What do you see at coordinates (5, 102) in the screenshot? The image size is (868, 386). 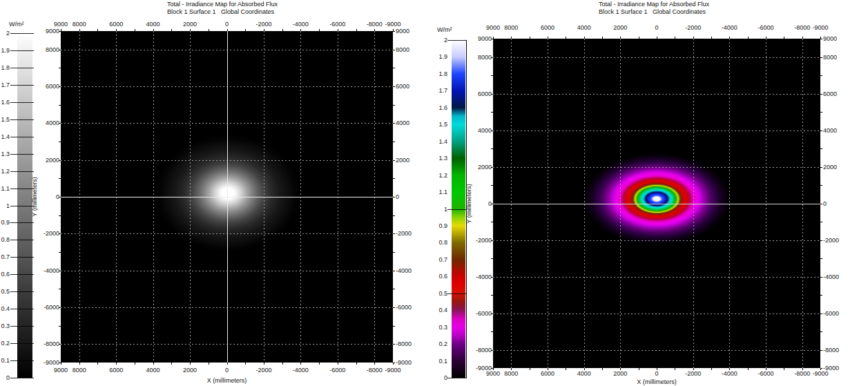 I see `colorbar-tick-label: 1.6` at bounding box center [5, 102].